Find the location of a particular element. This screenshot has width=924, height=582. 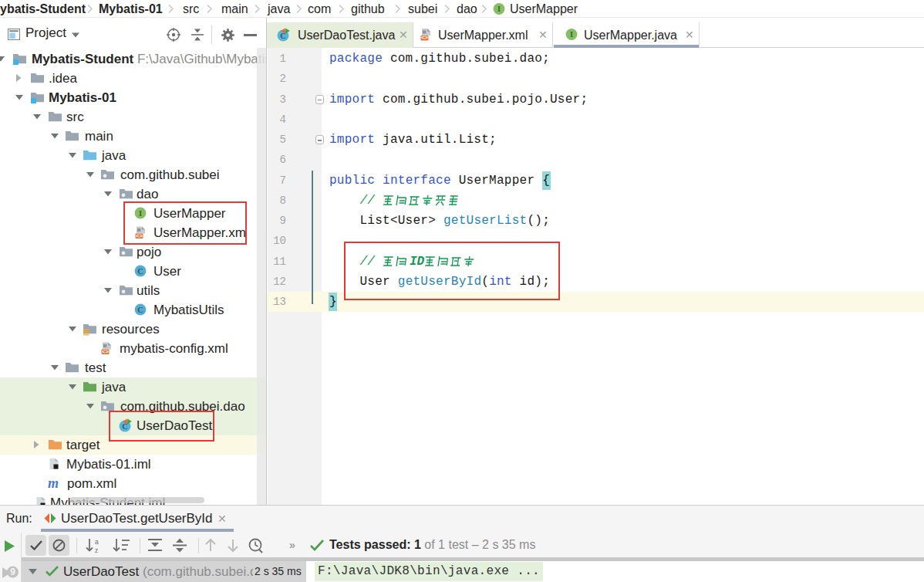

svg-text: a is located at coordinates (97, 542).